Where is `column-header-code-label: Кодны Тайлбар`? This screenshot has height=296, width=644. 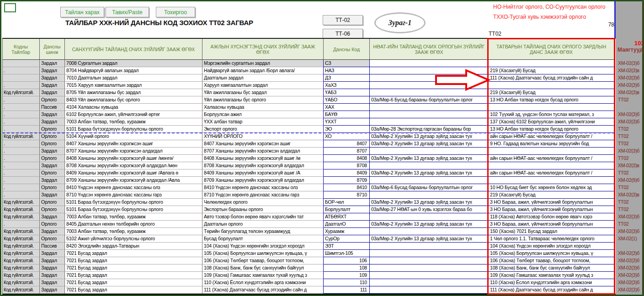 column-header-code-label: Кодны Тайлбар is located at coordinates (21, 49).